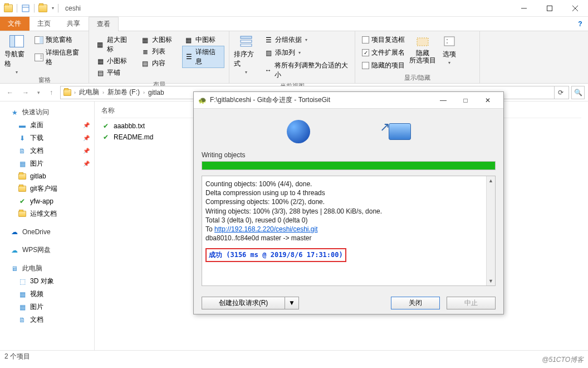 Image resolution: width=588 pixels, height=368 pixels. Describe the element at coordinates (47, 176) in the screenshot. I see `nav-gitlab: gitlab` at that location.